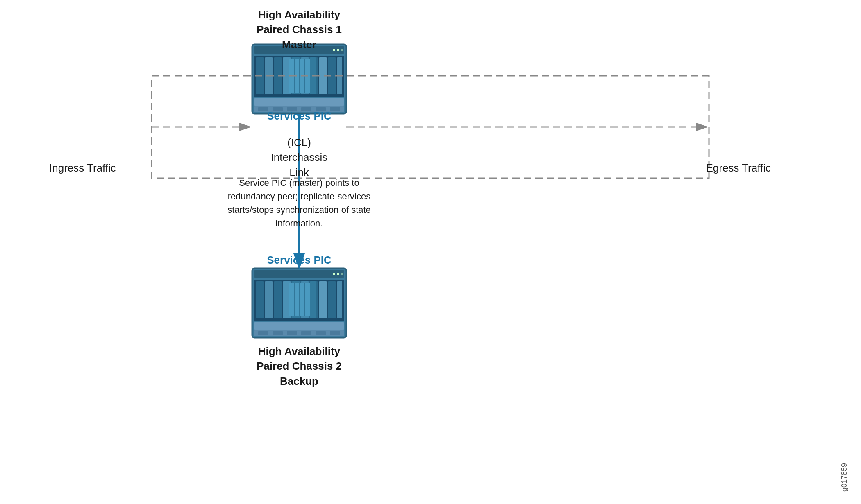 Image resolution: width=861 pixels, height=504 pixels. I want to click on chassis2-icon, so click(299, 303).